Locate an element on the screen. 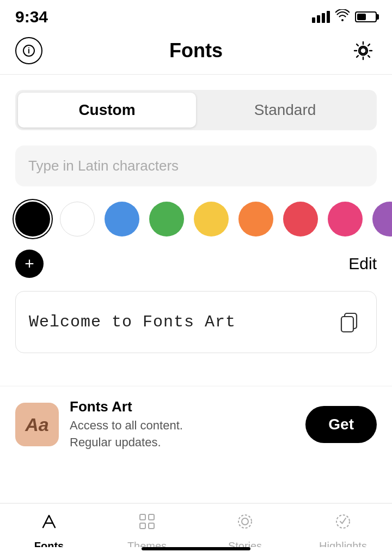 The height and width of the screenshot is (558, 392). info-icon: i is located at coordinates (29, 51).